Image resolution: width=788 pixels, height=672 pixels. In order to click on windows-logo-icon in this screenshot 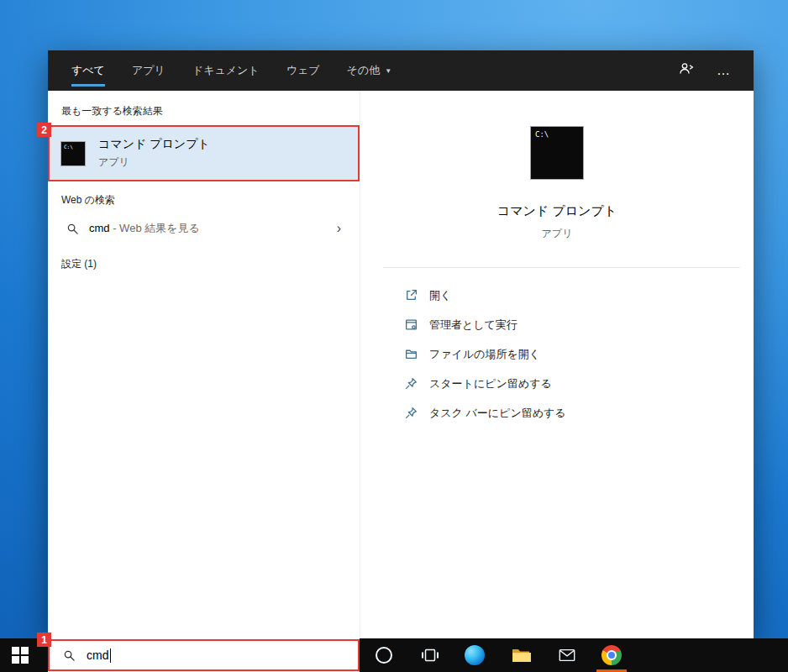, I will do `click(20, 655)`.